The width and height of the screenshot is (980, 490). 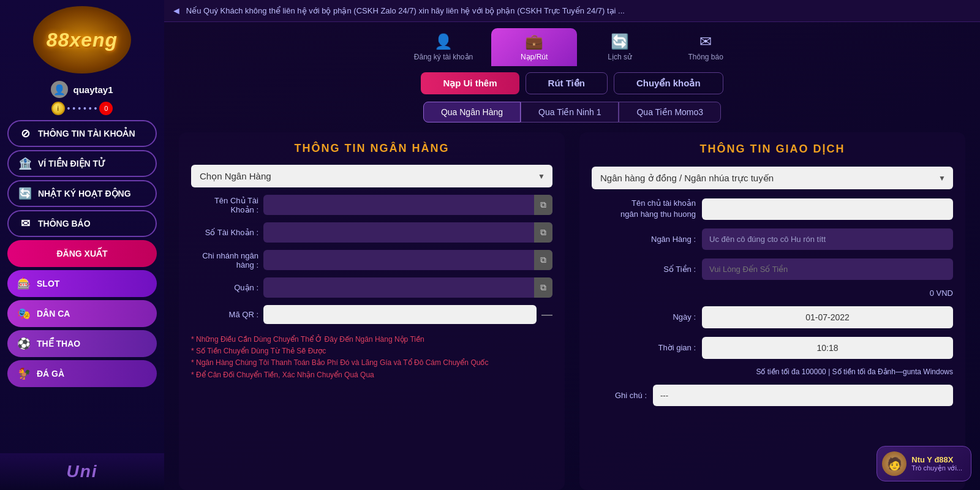 What do you see at coordinates (85, 194) in the screenshot?
I see `sidebar-label-activity: NHẬT KÝ HOẠT ĐỘNG` at bounding box center [85, 194].